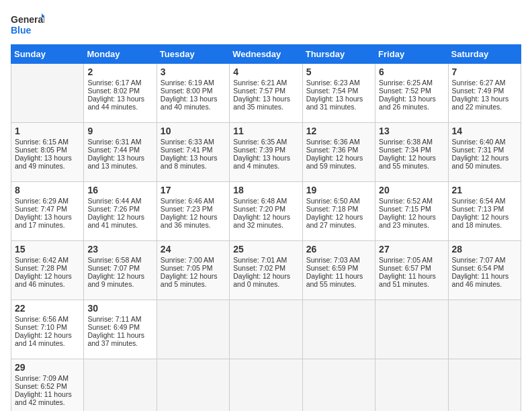 Image resolution: width=532 pixels, height=411 pixels. What do you see at coordinates (266, 271) in the screenshot?
I see `calendar-cell: 25Sunrise: 7:01 AMSunset: 7:02 PMDayligh…` at bounding box center [266, 271].